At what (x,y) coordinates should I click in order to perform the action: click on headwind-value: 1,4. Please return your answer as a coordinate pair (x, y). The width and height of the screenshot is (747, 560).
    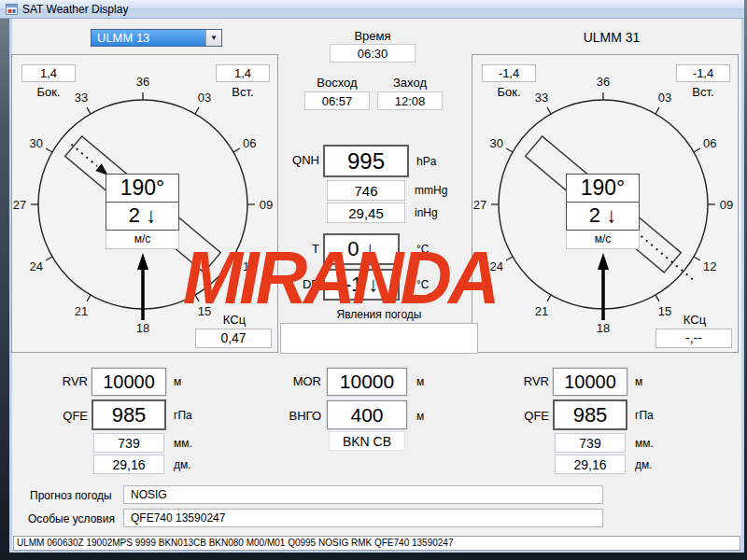
    Looking at the image, I should click on (243, 73).